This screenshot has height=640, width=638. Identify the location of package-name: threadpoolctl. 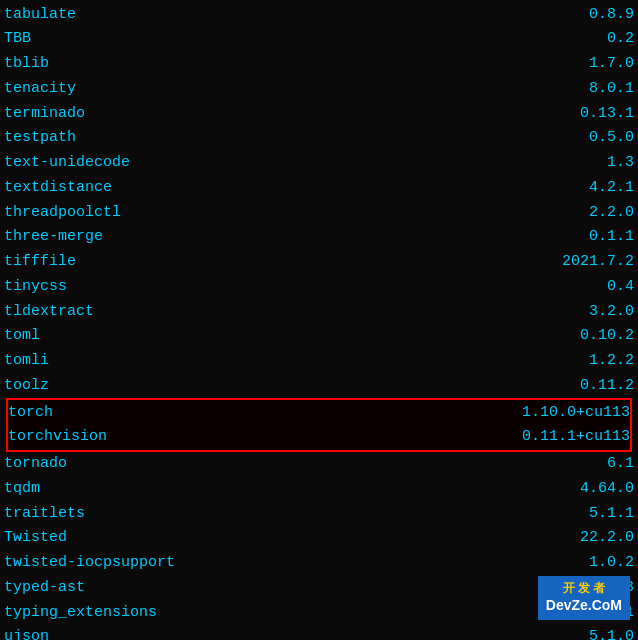
(104, 213).